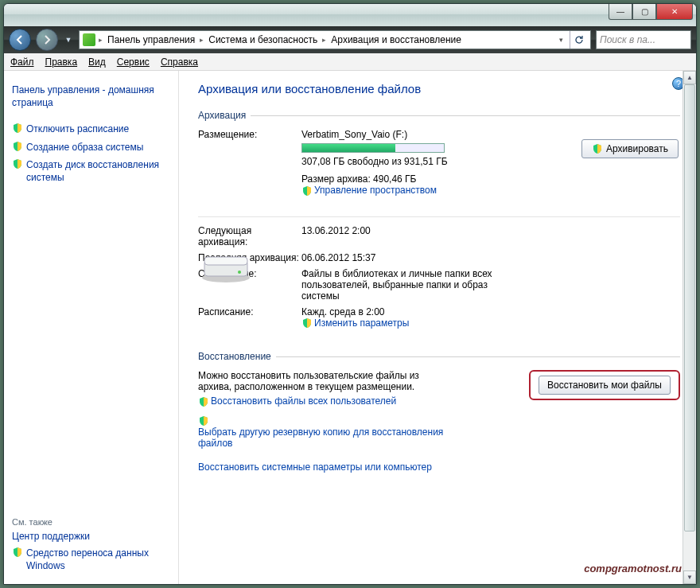 Image resolution: width=700 pixels, height=588 pixels. I want to click on address-dropdown: ▾, so click(562, 40).